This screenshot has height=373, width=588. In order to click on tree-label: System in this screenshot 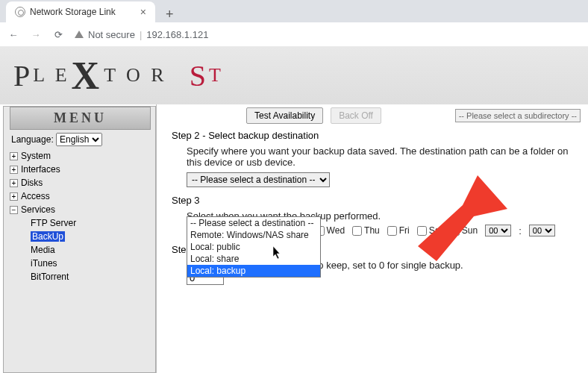, I will do `click(36, 156)`.